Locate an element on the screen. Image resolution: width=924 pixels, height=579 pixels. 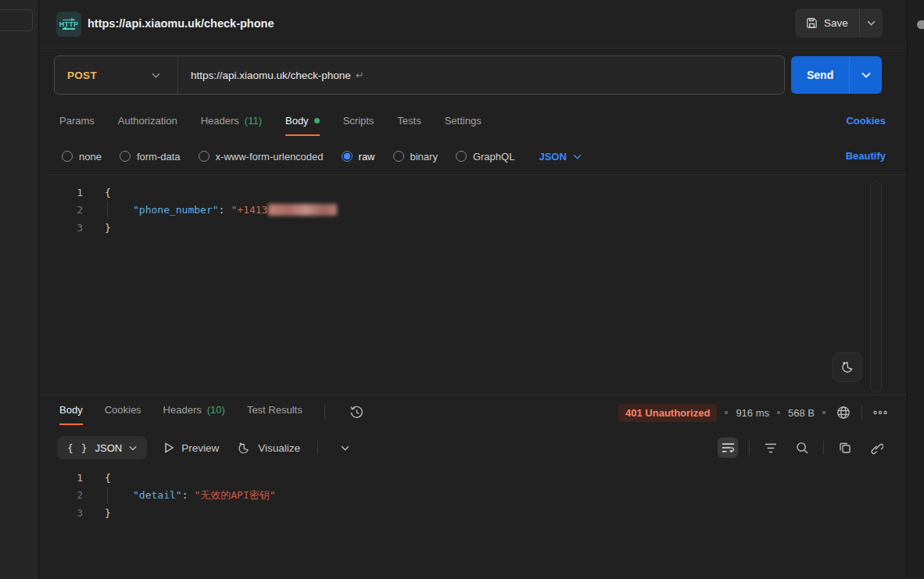
globe-icon is located at coordinates (843, 413).